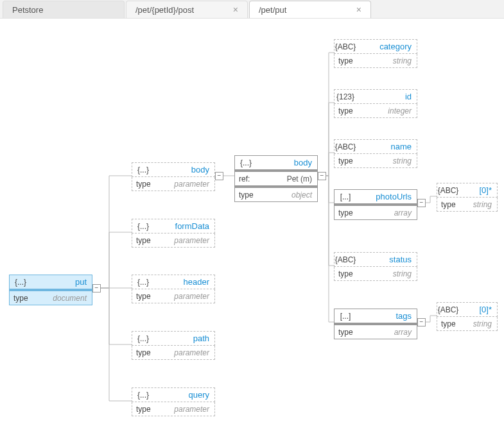  Describe the element at coordinates (64, 298) in the screenshot. I see `type-value: document` at that location.